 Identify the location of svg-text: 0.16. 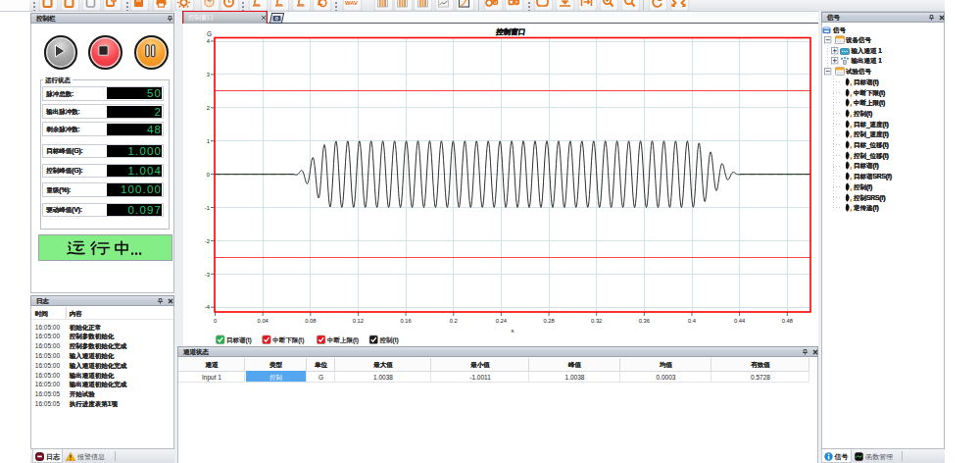
(406, 321).